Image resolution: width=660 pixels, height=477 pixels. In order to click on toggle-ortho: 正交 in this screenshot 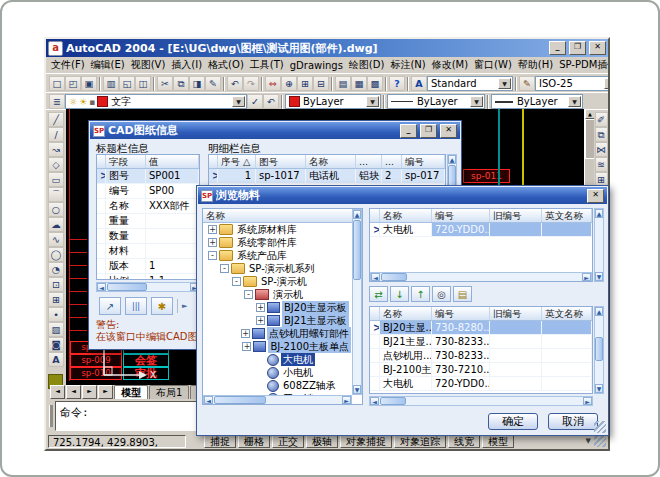, I will do `click(288, 441)`.